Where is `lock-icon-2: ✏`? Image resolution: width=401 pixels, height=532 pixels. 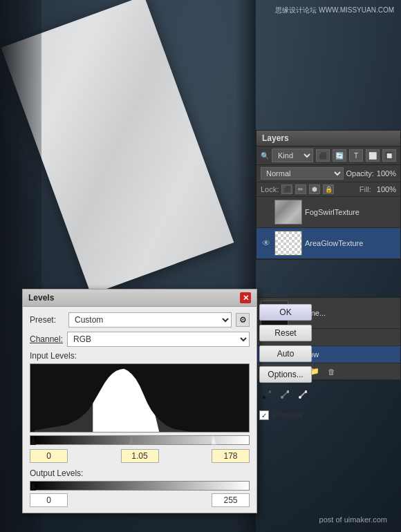 lock-icon-2: ✏ is located at coordinates (301, 189).